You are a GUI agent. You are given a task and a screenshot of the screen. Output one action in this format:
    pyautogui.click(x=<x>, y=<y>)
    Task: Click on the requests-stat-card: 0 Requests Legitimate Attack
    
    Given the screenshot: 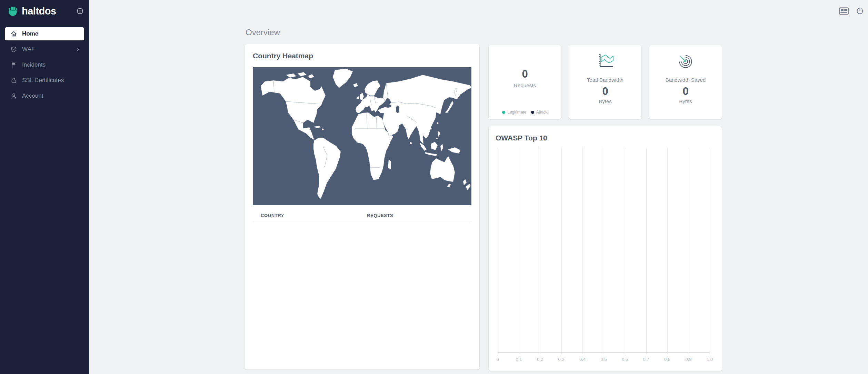 What is the action you would take?
    pyautogui.click(x=525, y=82)
    